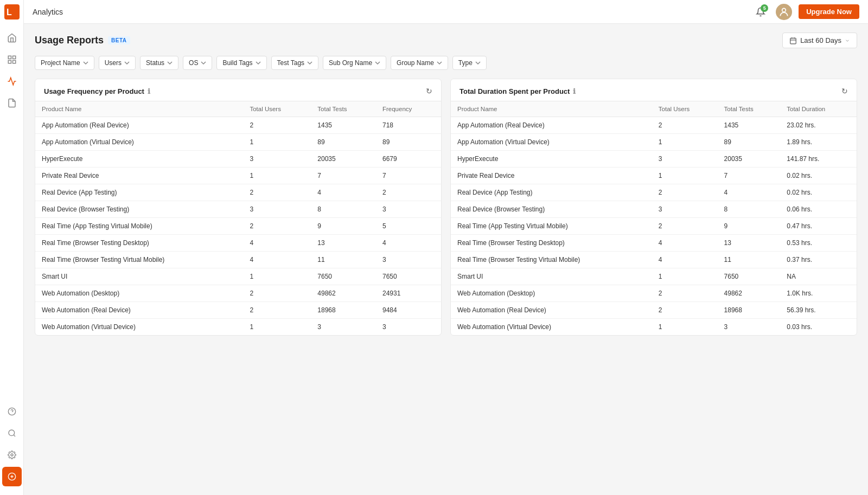  I want to click on topbar: Analytics 5 Upgrade Now, so click(446, 12).